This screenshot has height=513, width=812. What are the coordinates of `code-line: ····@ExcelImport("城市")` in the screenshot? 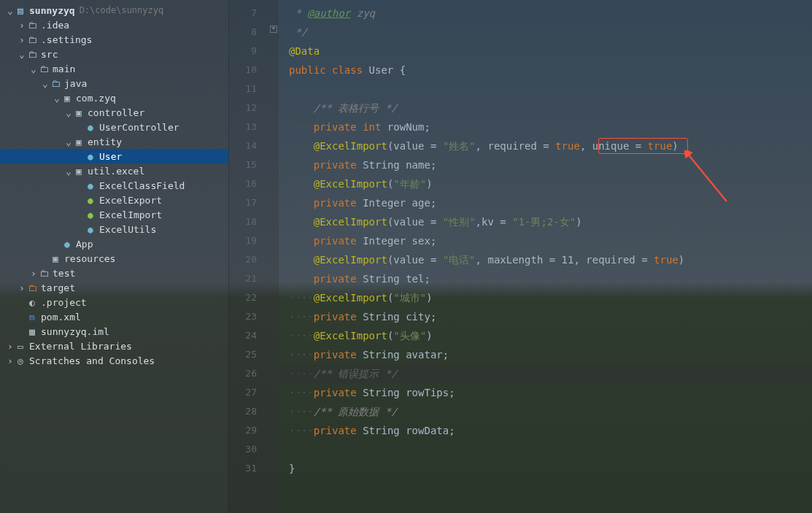 It's located at (546, 298).